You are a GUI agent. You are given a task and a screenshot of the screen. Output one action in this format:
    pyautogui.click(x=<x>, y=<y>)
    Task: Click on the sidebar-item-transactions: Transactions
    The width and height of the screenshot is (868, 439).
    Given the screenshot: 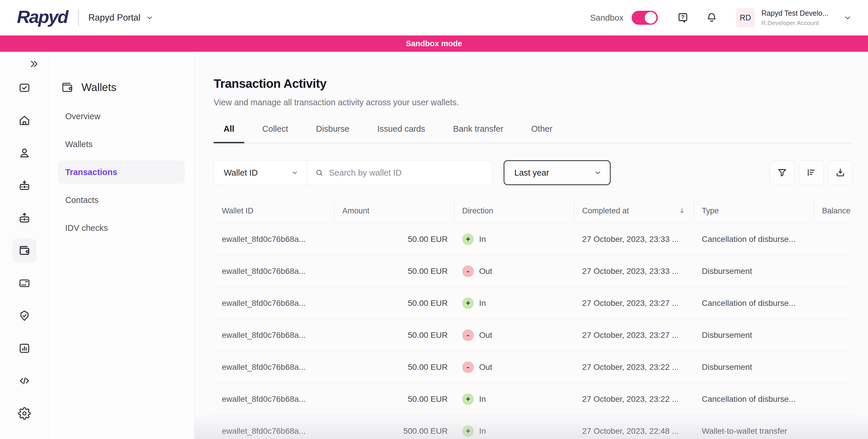 What is the action you would take?
    pyautogui.click(x=121, y=172)
    